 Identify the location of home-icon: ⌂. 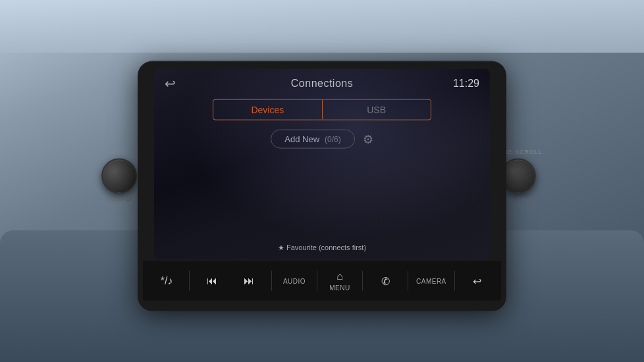
(340, 276).